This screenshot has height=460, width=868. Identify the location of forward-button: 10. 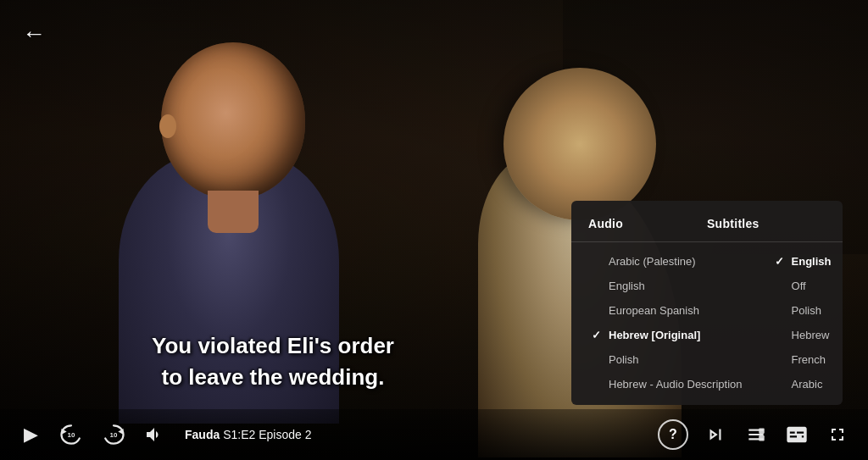
(114, 435).